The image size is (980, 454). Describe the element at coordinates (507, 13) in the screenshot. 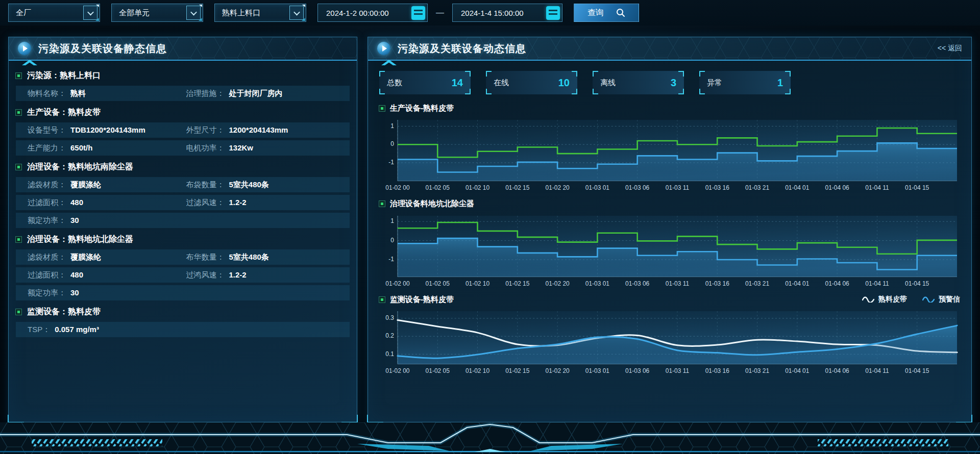

I see `end-datetime-input: 2024-1-4 15:00:00` at that location.